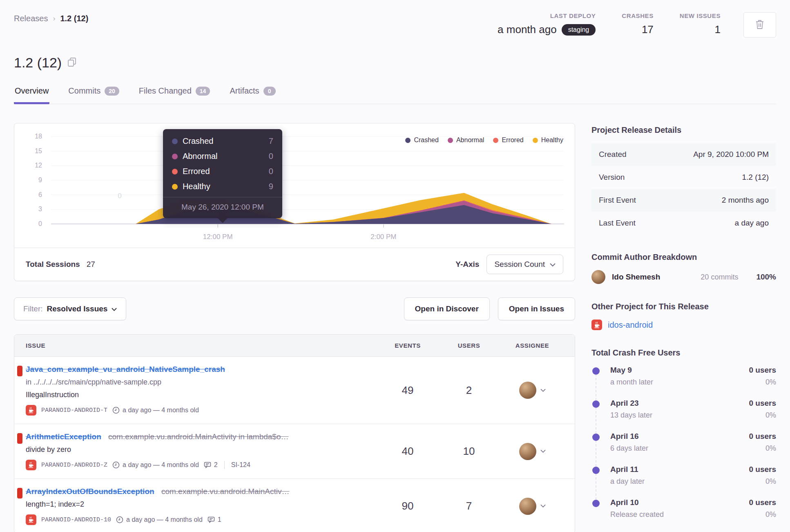 The width and height of the screenshot is (790, 532). What do you see at coordinates (78, 309) in the screenshot?
I see `filter-value: Resolved Issues` at bounding box center [78, 309].